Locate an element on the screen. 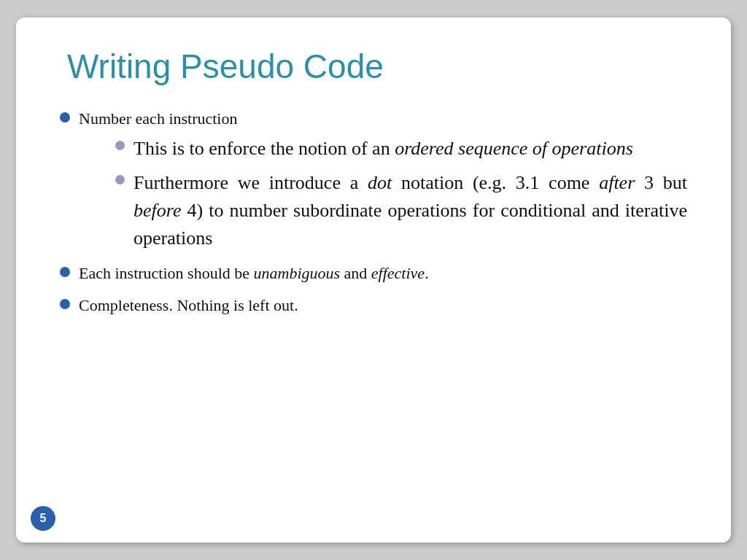 The height and width of the screenshot is (560, 747). bullet-2-text: Each instruction should be unambiguous a… is located at coordinates (254, 274).